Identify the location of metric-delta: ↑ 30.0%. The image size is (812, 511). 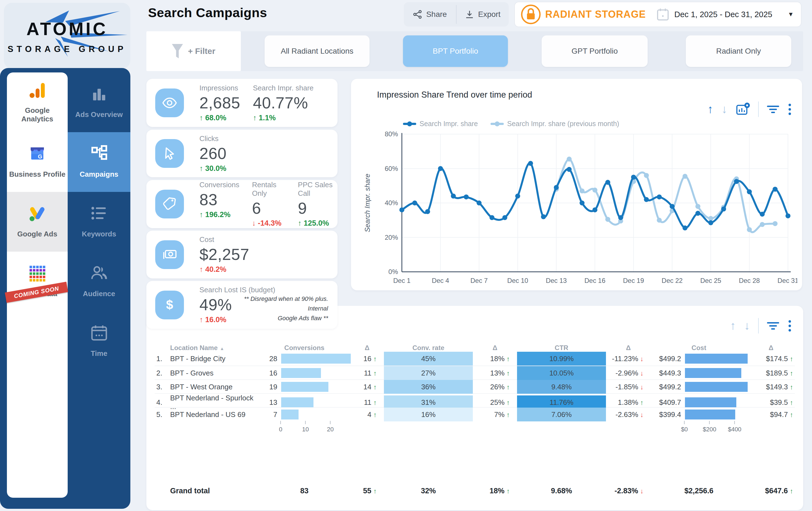
(213, 169).